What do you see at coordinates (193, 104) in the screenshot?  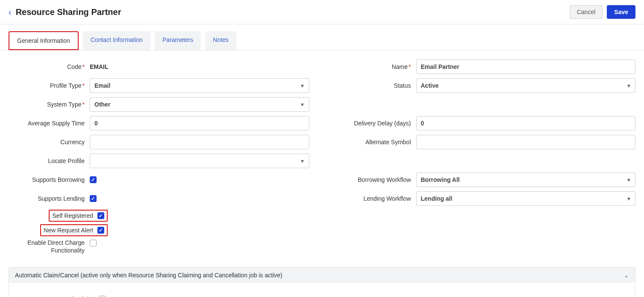 I see `system-type-select` at bounding box center [193, 104].